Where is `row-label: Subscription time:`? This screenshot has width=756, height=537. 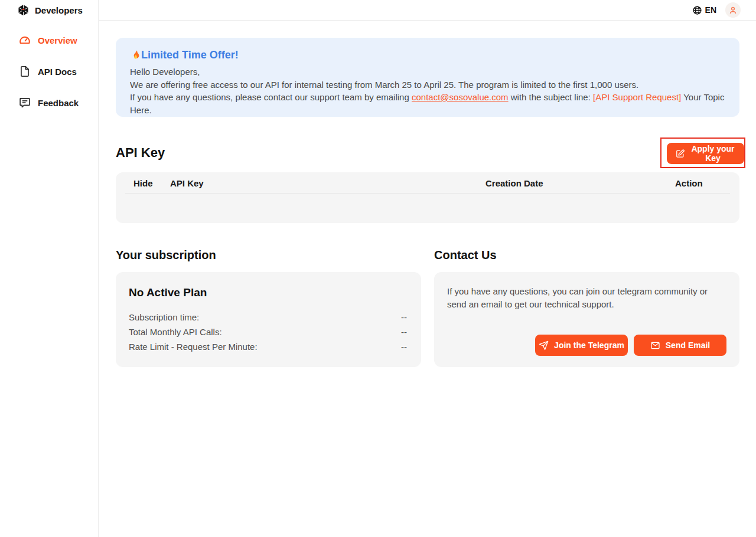 row-label: Subscription time: is located at coordinates (164, 320).